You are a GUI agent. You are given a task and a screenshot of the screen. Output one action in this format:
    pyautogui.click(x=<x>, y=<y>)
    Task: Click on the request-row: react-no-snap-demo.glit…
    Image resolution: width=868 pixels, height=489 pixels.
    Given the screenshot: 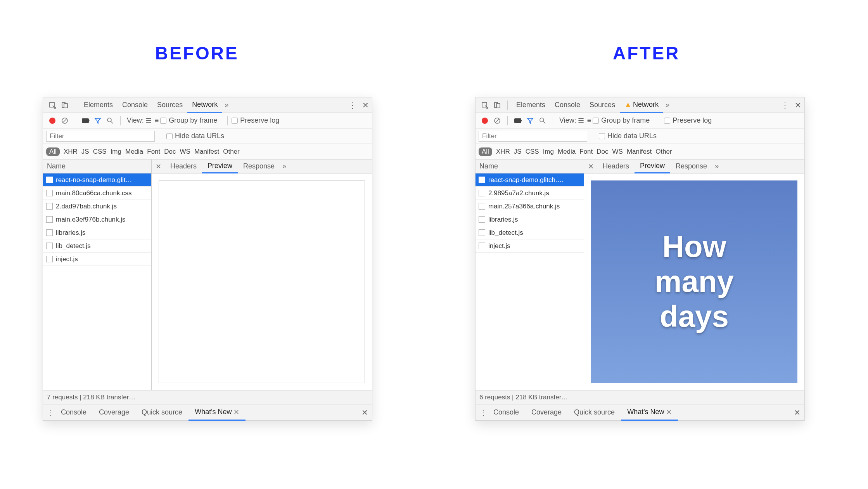 What is the action you would take?
    pyautogui.click(x=97, y=180)
    